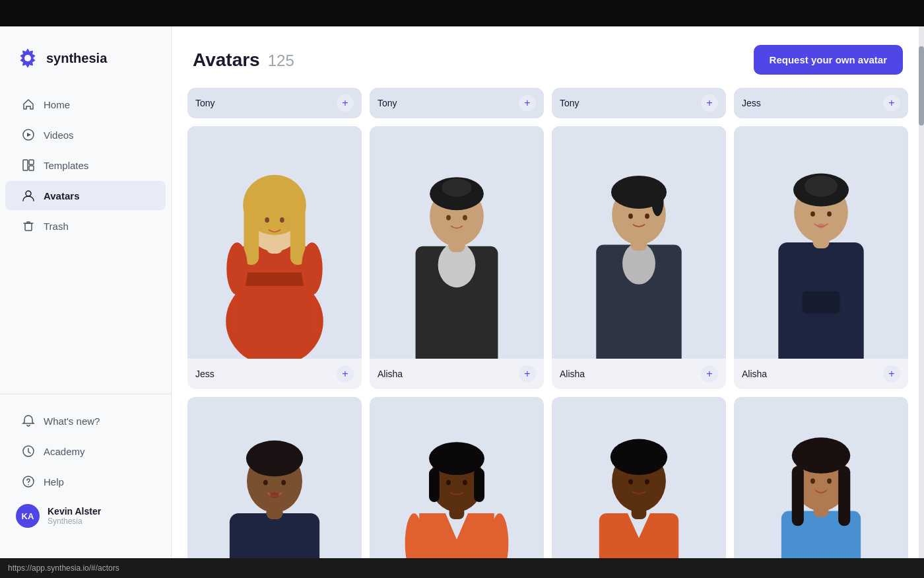 Image resolution: width=924 pixels, height=578 pixels. Describe the element at coordinates (457, 103) in the screenshot. I see `avatar-card-tony-2: Tony +` at that location.